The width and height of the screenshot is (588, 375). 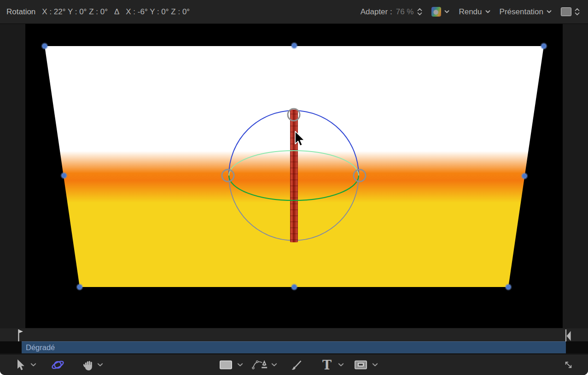 What do you see at coordinates (58, 365) in the screenshot?
I see `orbit-3d-icon` at bounding box center [58, 365].